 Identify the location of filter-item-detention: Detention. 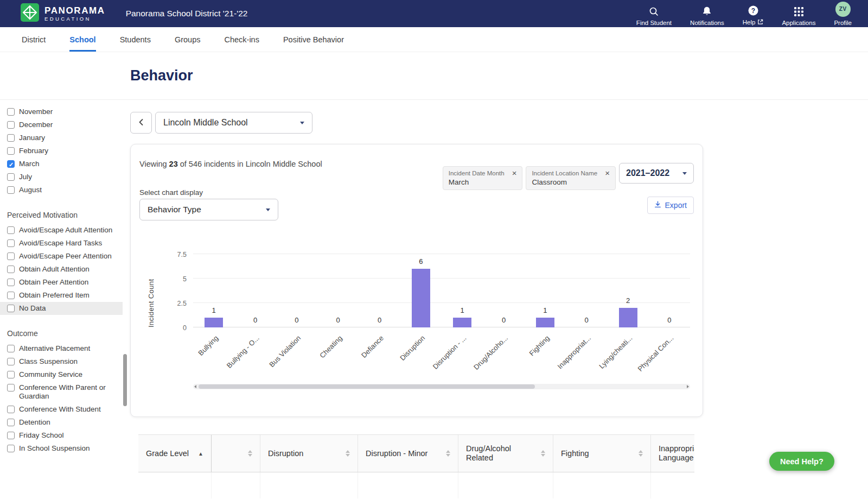
(61, 422).